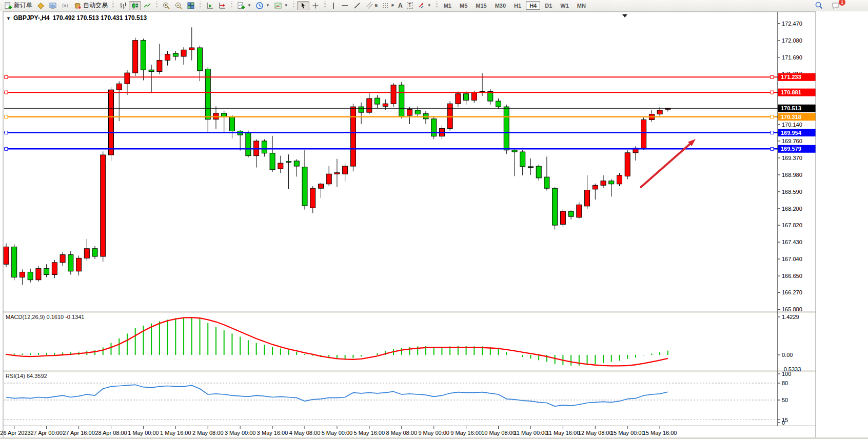 This screenshot has width=868, height=439. I want to click on time-axis-label: 10 May 08:00, so click(499, 433).